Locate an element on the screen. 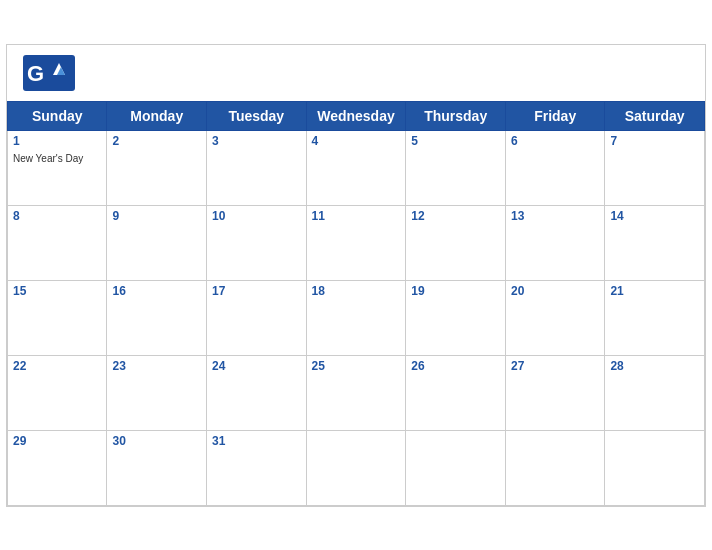  day-cell-8-1-0: 8 is located at coordinates (58, 242).